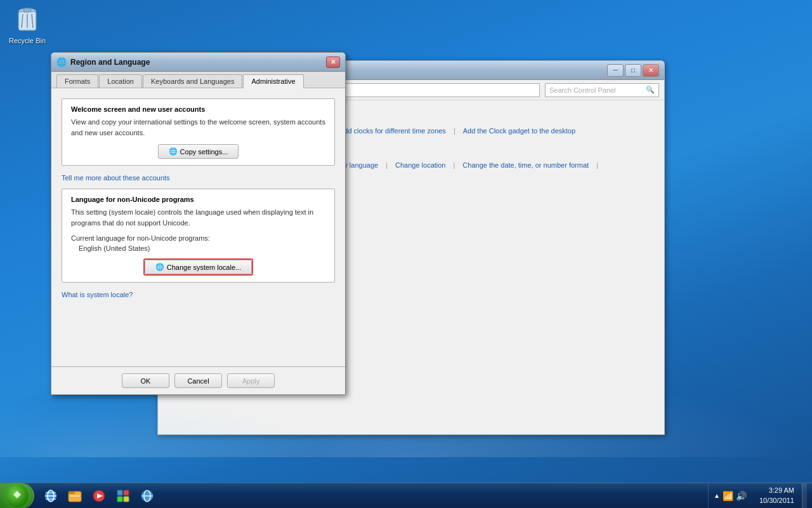  I want to click on window-controls: ─ □ ✕, so click(633, 70).